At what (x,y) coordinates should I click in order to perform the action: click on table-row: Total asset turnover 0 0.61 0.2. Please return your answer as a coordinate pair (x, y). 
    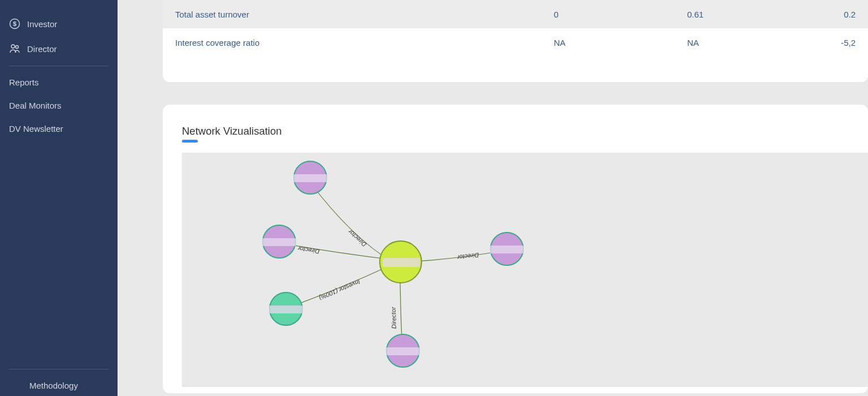
    Looking at the image, I should click on (515, 14).